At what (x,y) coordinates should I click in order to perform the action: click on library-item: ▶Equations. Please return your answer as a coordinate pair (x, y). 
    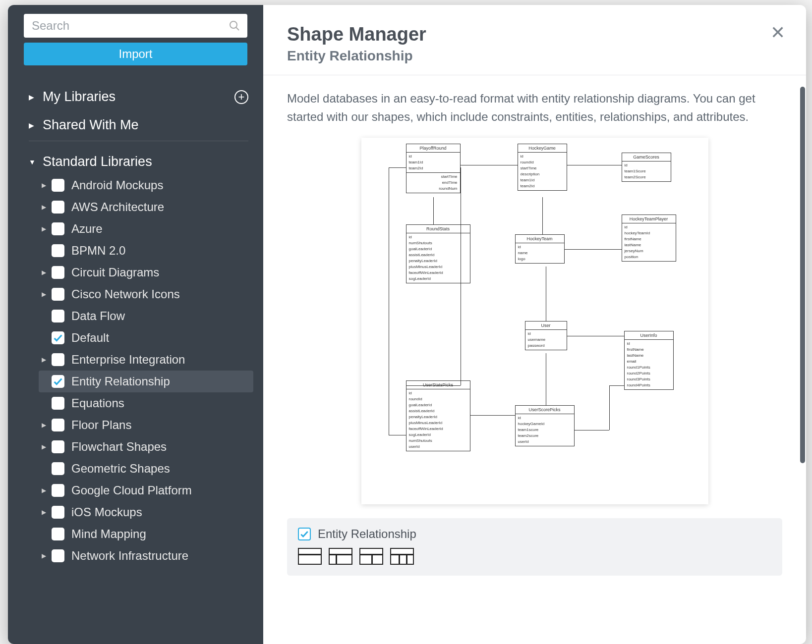
    Looking at the image, I should click on (146, 403).